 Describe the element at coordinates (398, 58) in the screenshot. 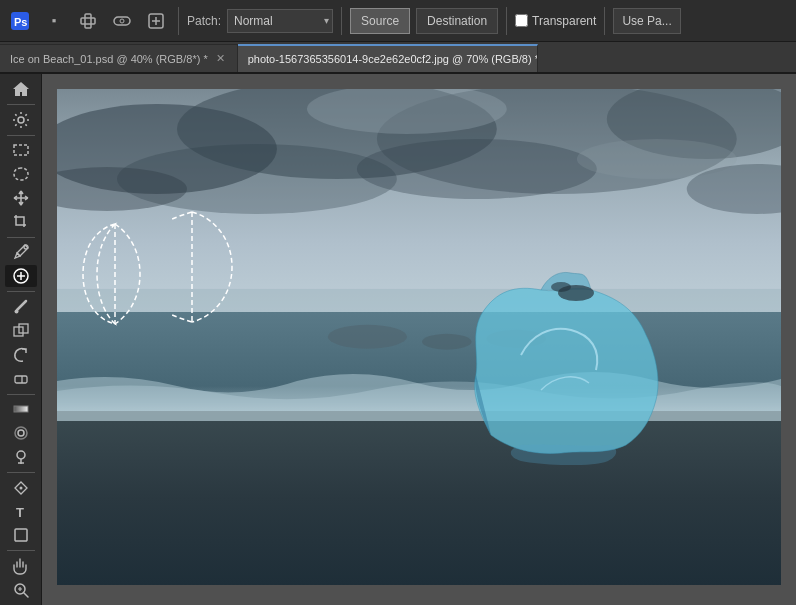

I see `tabs-bar: Ice on Beach_01.psd @ 40% (RGB/8*) * ✕ p…` at that location.